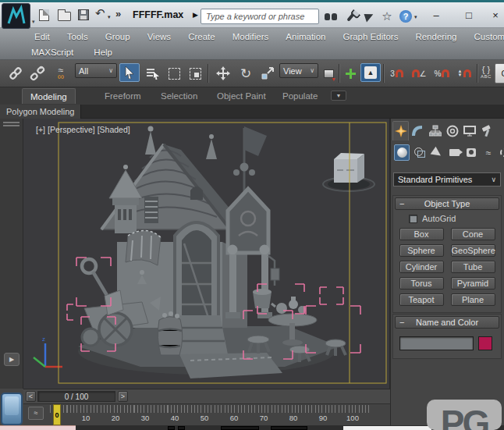 This screenshot has height=430, width=504. What do you see at coordinates (328, 73) in the screenshot?
I see `use-pivot-point-center-icon` at bounding box center [328, 73].